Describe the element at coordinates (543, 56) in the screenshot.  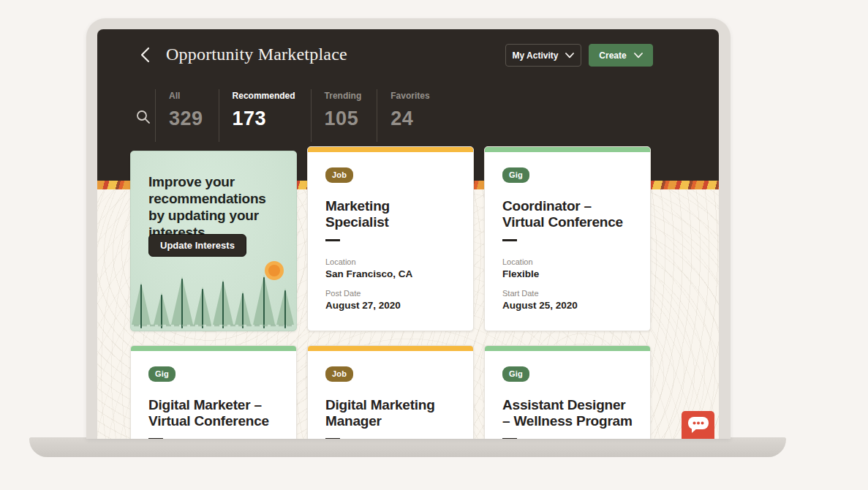
I see `my-activity-button: My Activity` at that location.